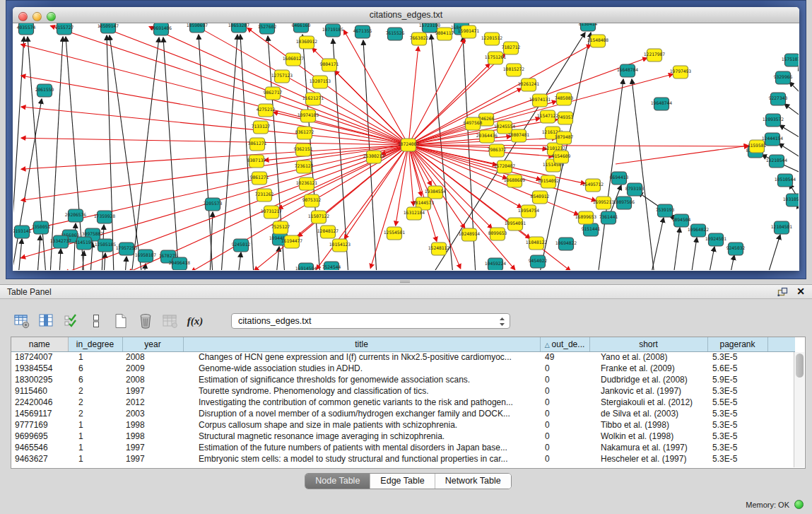  I want to click on table-cell: 0, so click(565, 380).